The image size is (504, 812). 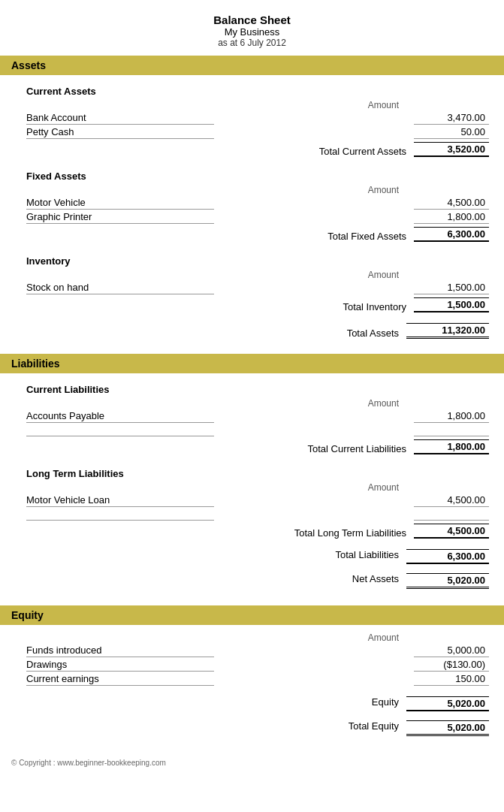 What do you see at coordinates (120, 218) in the screenshot?
I see `graphic-printer-label: Graphic Printer` at bounding box center [120, 218].